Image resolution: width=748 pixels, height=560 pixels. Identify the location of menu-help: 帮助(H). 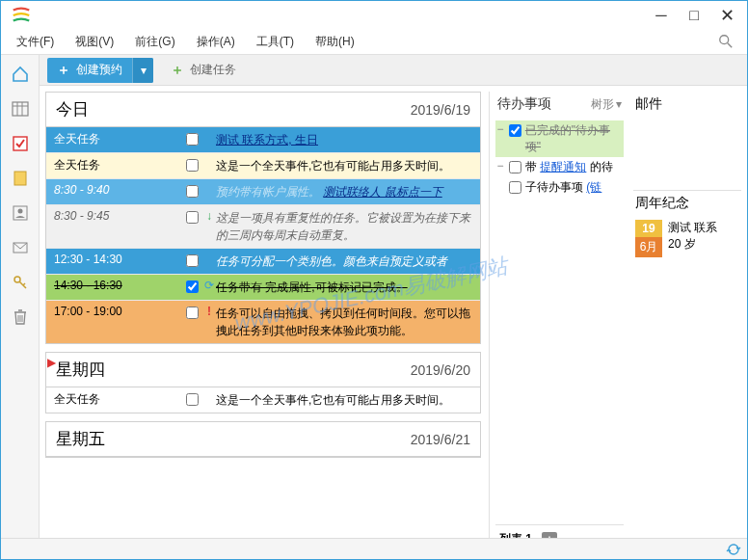
(335, 42).